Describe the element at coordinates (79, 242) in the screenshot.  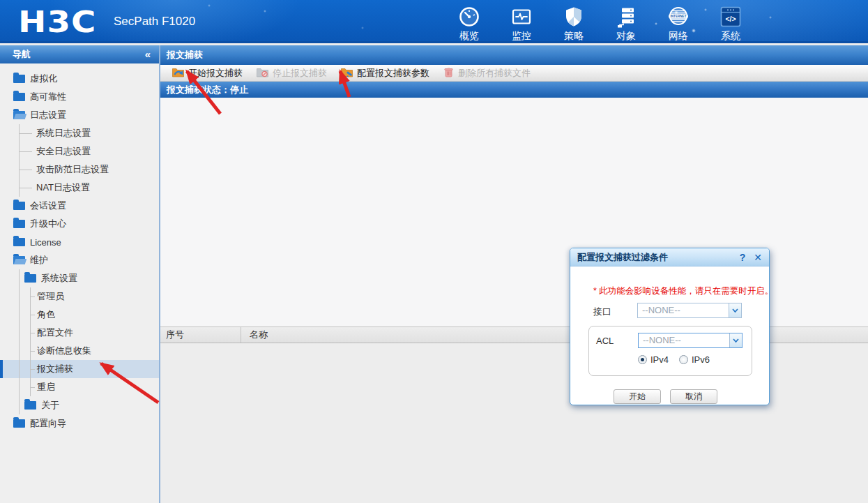
I see `sidebar-item-license: License` at that location.